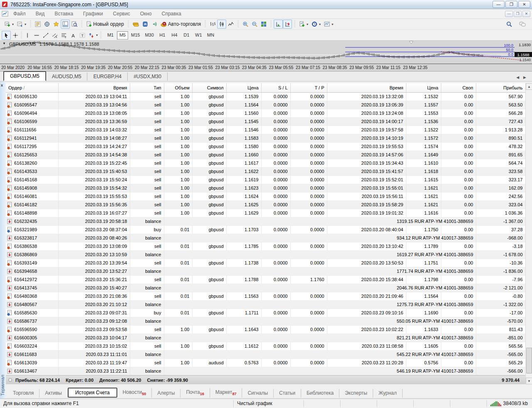 The width and height of the screenshot is (532, 408). I want to click on table-row: 6160955472020.03.19 13:04:56sell1.00gbpu…, so click(265, 105).